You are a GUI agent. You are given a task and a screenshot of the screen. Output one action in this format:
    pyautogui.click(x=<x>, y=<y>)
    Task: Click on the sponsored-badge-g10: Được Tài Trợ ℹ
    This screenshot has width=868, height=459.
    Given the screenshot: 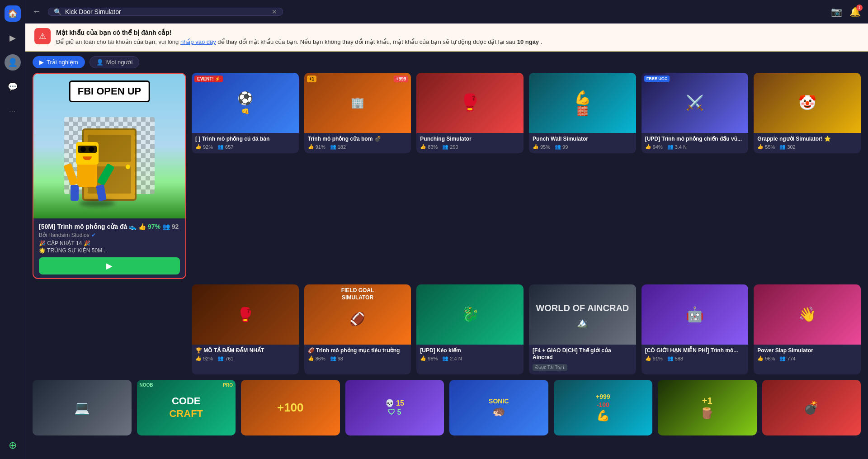 What is the action you would take?
    pyautogui.click(x=550, y=367)
    